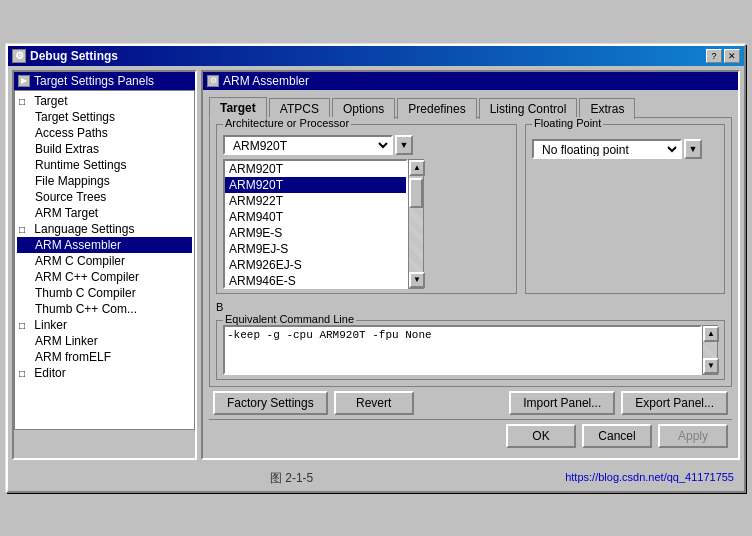 The height and width of the screenshot is (536, 752). I want to click on tree-item-target-settings: Target Settings, so click(104, 117).